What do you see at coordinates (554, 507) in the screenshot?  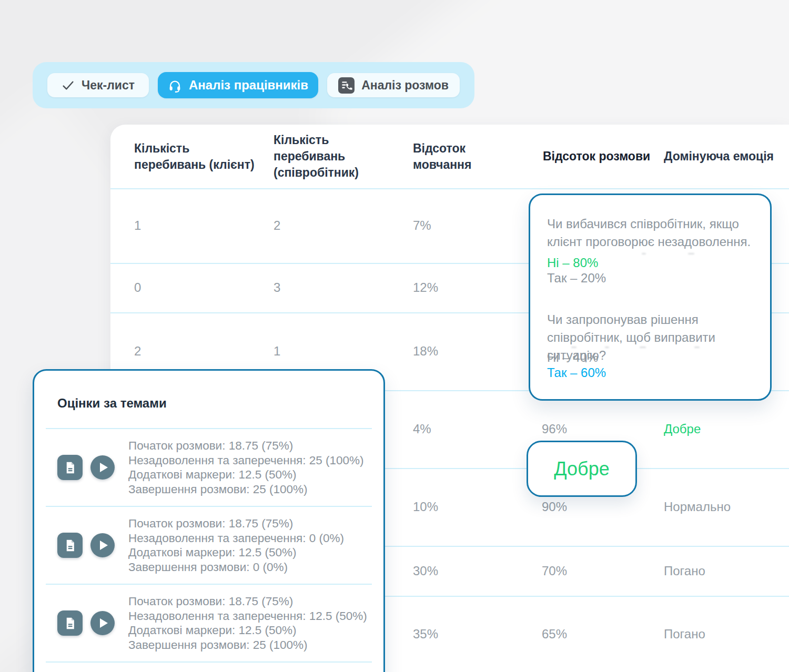 I see `table-cell: 90%` at bounding box center [554, 507].